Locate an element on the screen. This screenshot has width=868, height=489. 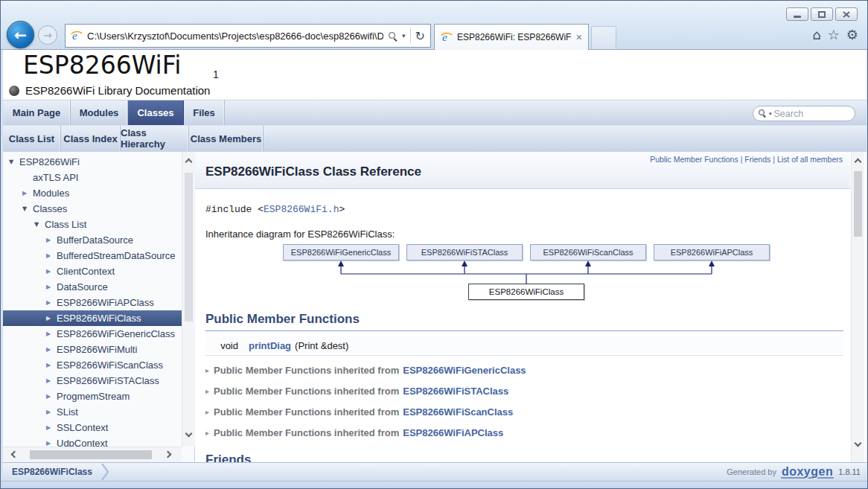
tab-class-hierarchy: Class Hierarchy is located at coordinates (155, 138).